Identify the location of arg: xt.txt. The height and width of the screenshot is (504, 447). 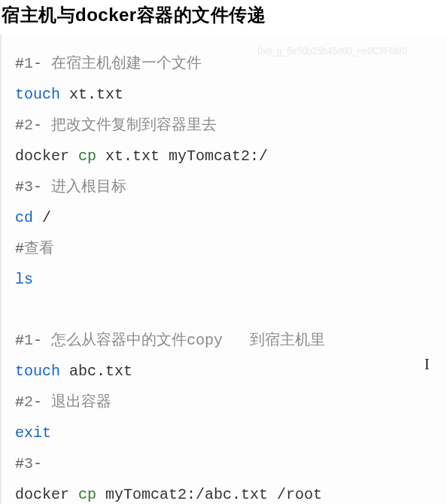
(92, 95).